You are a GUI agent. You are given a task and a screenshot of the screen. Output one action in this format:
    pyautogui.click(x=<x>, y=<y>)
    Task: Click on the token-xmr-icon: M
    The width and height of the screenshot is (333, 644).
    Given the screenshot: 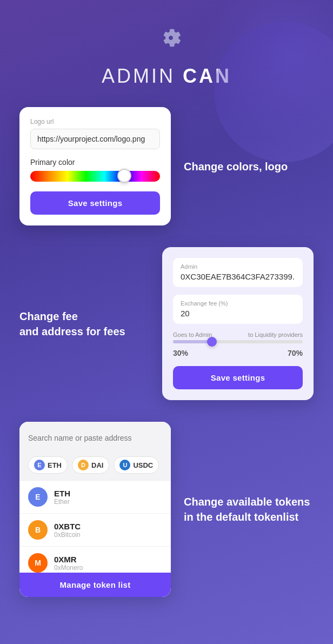 What is the action you would take?
    pyautogui.click(x=38, y=563)
    